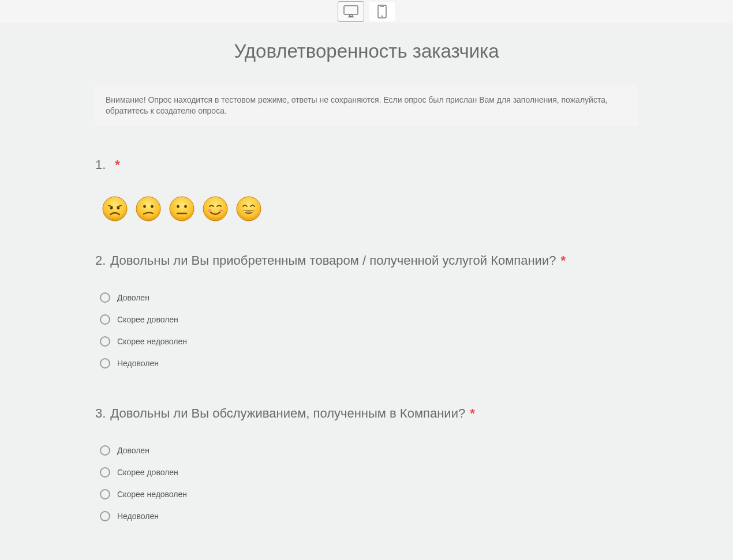 The width and height of the screenshot is (733, 560). Describe the element at coordinates (333, 261) in the screenshot. I see `question-2-text: Довольны ли Вы приобретенным товаром / п…` at that location.